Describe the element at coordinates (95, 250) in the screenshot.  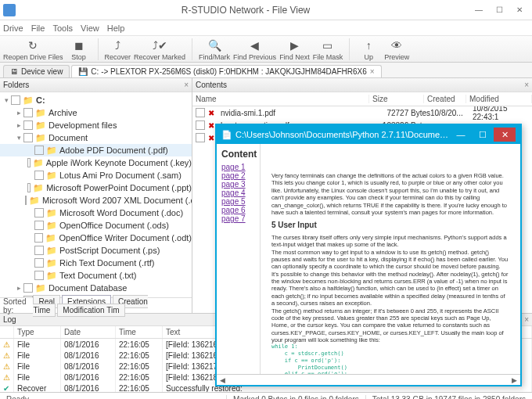
I see `tree-item: 📁PostScript Document (.ps)` at that location.